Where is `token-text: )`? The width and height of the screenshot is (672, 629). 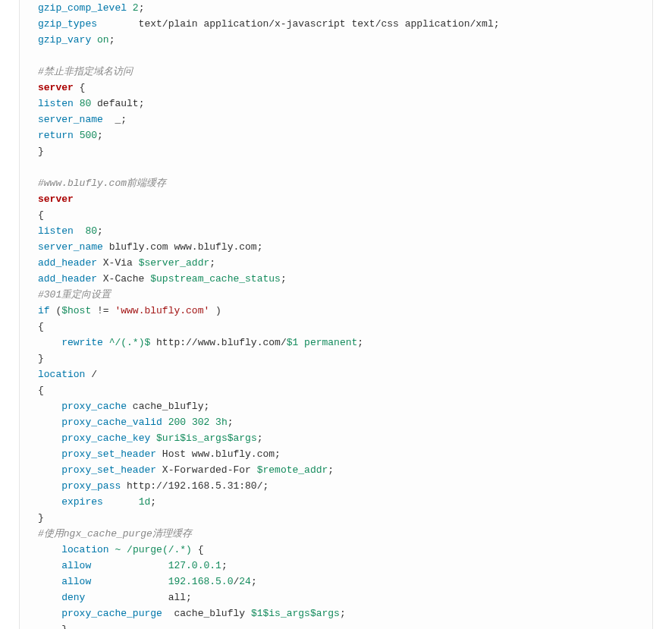 token-text: ) is located at coordinates (215, 311).